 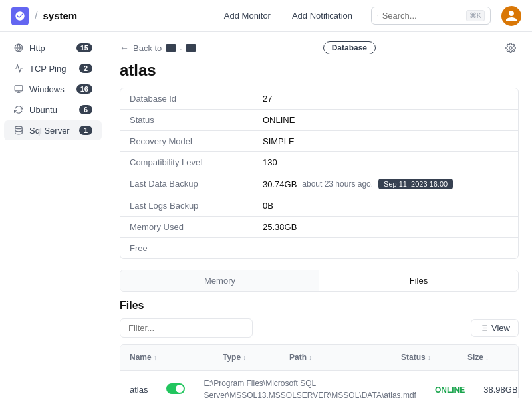 I want to click on view-btn-label: View, so click(x=501, y=328).